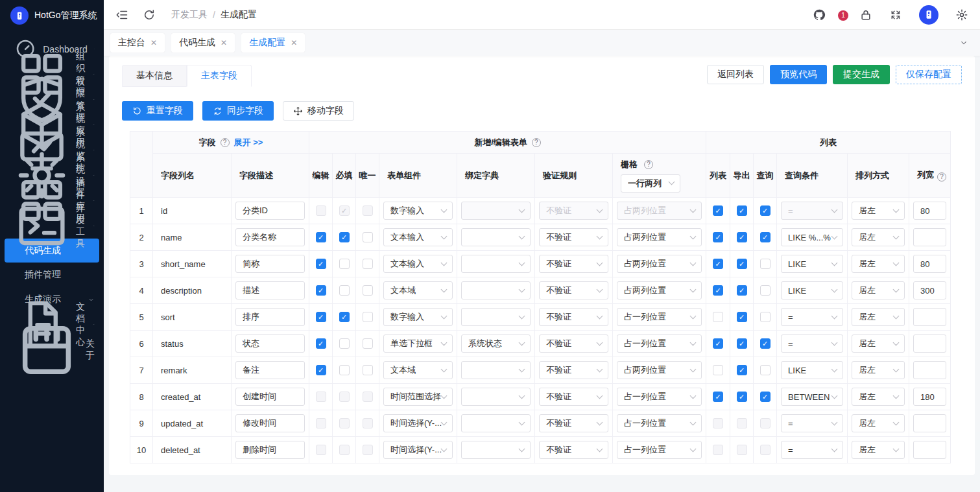 Image resolution: width=980 pixels, height=492 pixels. I want to click on dict-select: 系统状态, so click(496, 344).